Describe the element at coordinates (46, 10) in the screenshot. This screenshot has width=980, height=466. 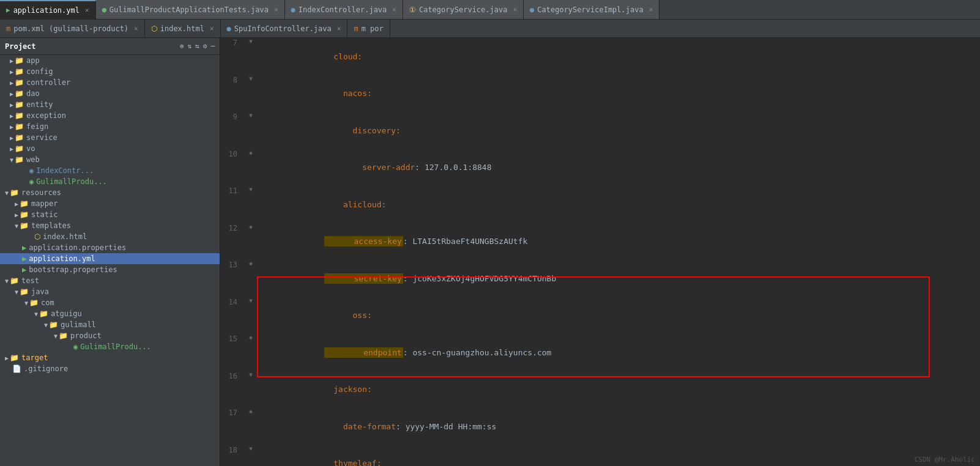
I see `tab-label: application.yml` at that location.